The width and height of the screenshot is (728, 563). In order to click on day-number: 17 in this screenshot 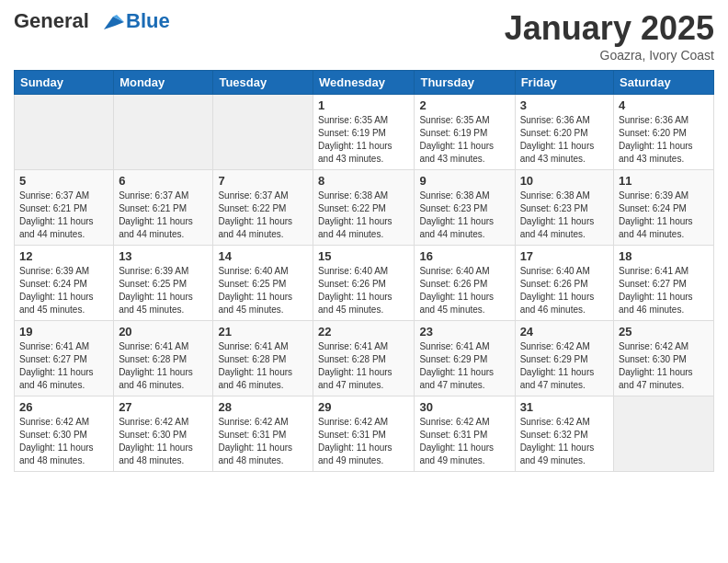, I will do `click(564, 256)`.